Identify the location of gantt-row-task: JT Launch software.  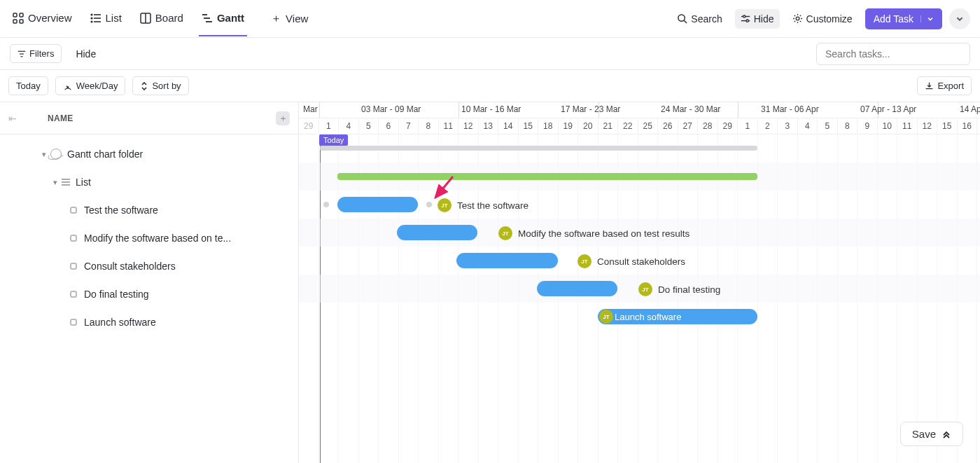
(640, 317).